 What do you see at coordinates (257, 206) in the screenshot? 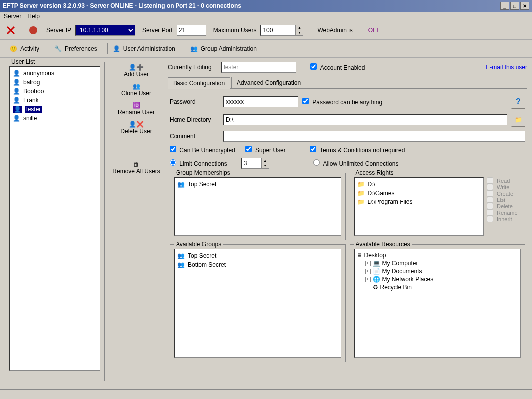
I see `group-memberships-list: 👥Top Secret` at bounding box center [257, 206].